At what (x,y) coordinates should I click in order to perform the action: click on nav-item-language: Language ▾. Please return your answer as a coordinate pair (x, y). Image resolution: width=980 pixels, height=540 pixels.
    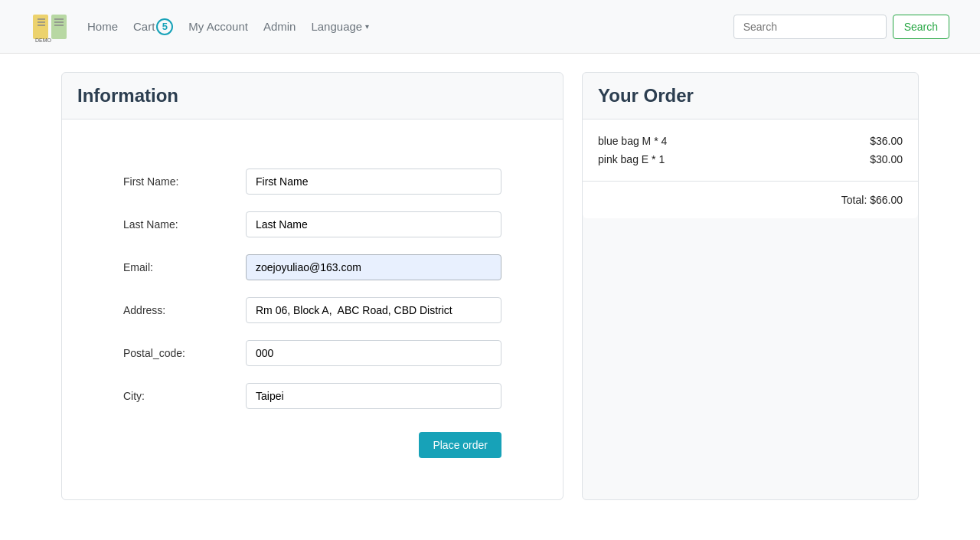
    Looking at the image, I should click on (340, 26).